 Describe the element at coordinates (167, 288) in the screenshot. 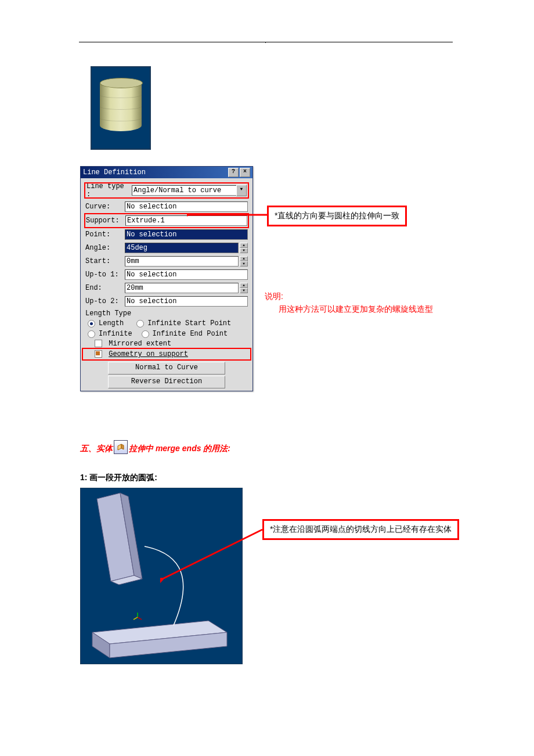

I see `end-row: End: 20mm ▲▼` at that location.